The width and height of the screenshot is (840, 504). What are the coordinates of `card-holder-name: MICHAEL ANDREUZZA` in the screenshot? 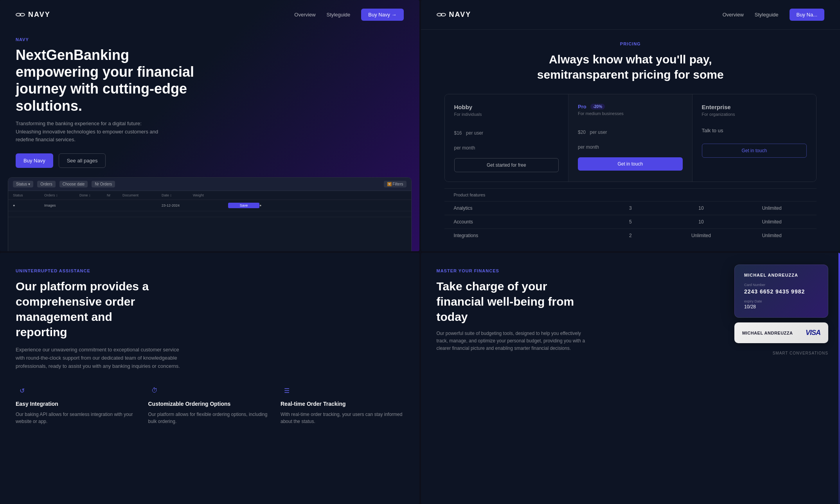 It's located at (781, 275).